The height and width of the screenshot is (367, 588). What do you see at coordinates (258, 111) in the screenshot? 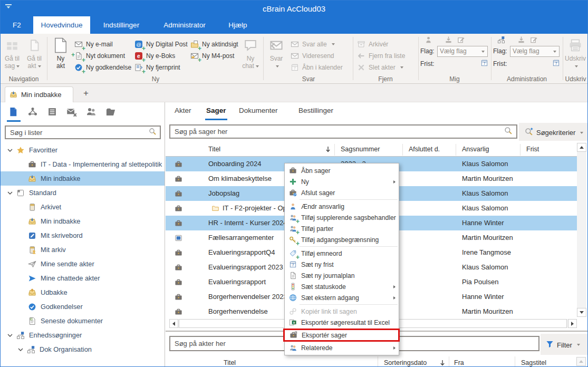
I see `tab-dokumenter: Dokumenter` at bounding box center [258, 111].